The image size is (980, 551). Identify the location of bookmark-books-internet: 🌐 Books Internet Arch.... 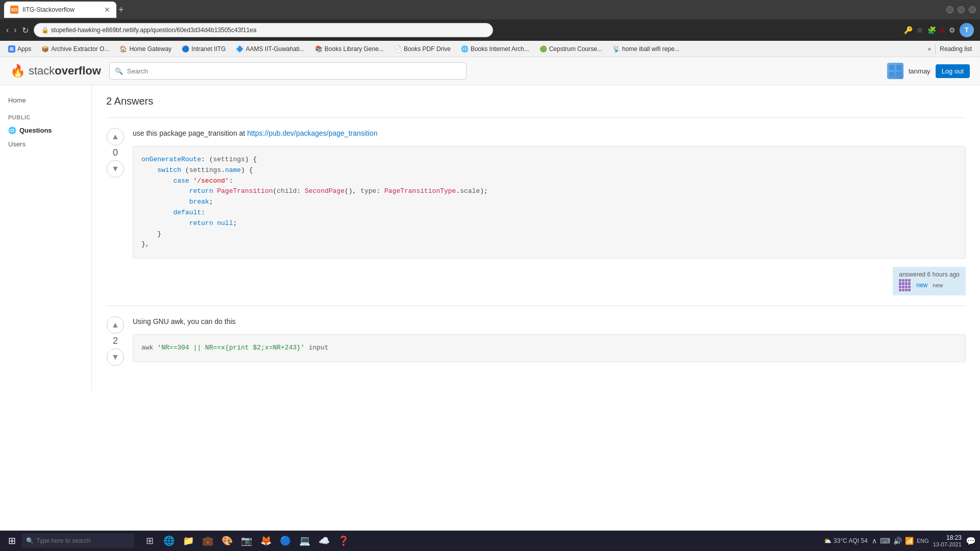
(495, 49).